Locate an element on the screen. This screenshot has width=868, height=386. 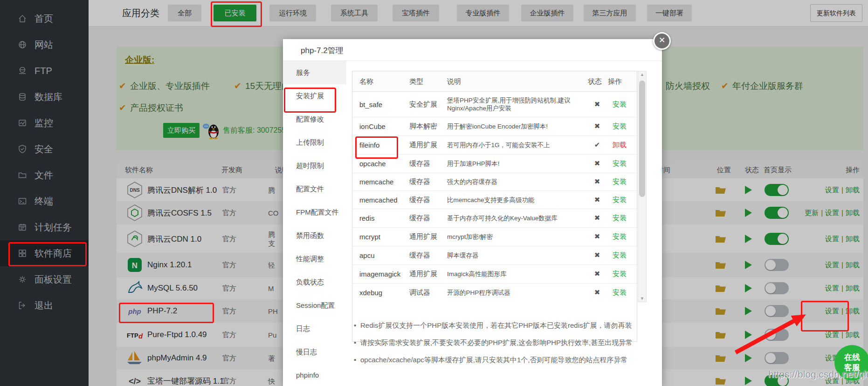
ext-row-ioncube: ionCube脚本解密 用于解密ionCube Encoder加密脚本!✖ 安装 is located at coordinates (495, 127).